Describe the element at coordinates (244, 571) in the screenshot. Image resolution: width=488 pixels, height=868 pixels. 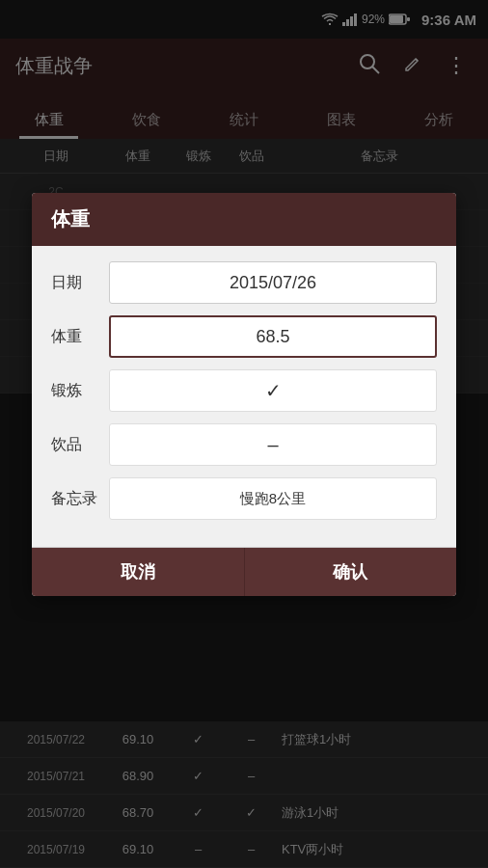
I see `dialog-actions: 取消 确认` at that location.